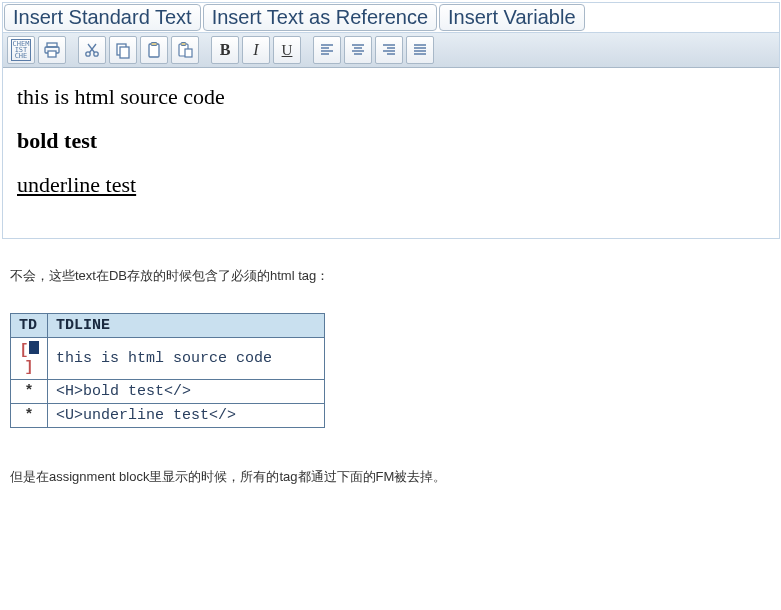  What do you see at coordinates (256, 50) in the screenshot?
I see `italic-button: I` at bounding box center [256, 50].